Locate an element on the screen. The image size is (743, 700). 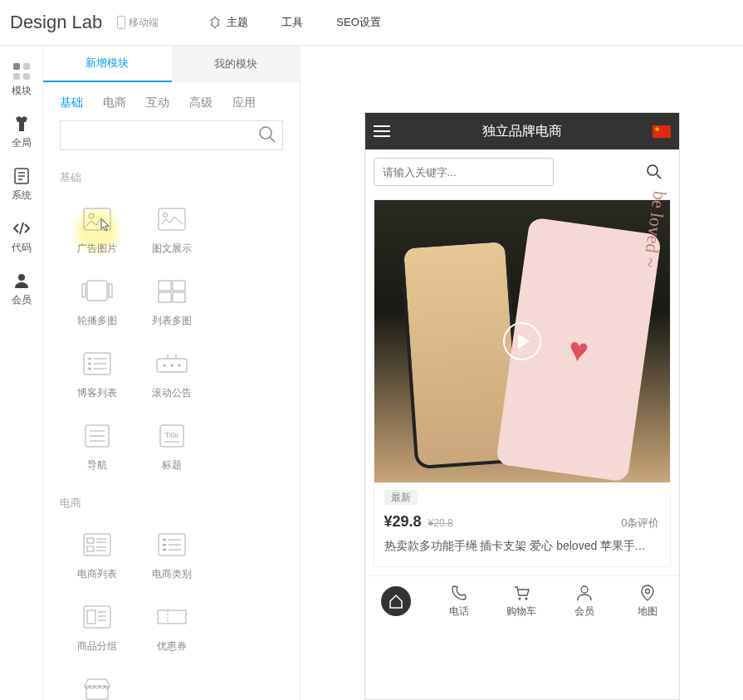
rail-member: 会员 is located at coordinates (22, 289).